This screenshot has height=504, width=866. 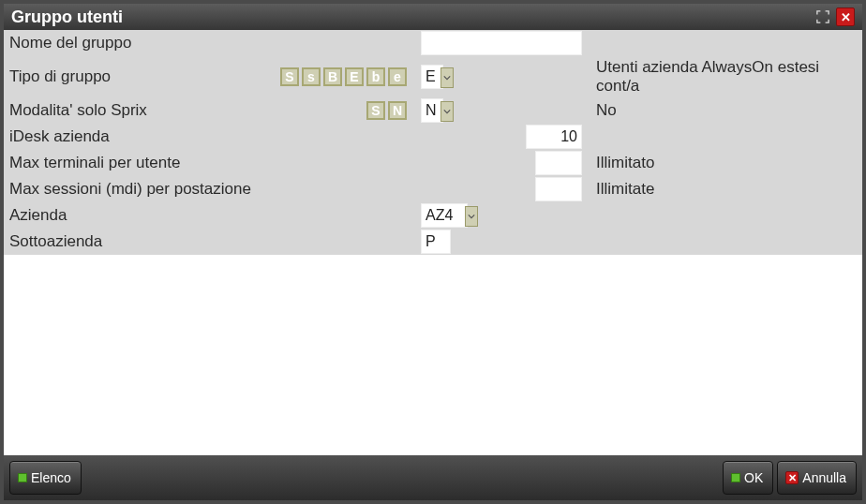 What do you see at coordinates (433, 17) in the screenshot?
I see `titlebar: Gruppo utenti ✕` at bounding box center [433, 17].